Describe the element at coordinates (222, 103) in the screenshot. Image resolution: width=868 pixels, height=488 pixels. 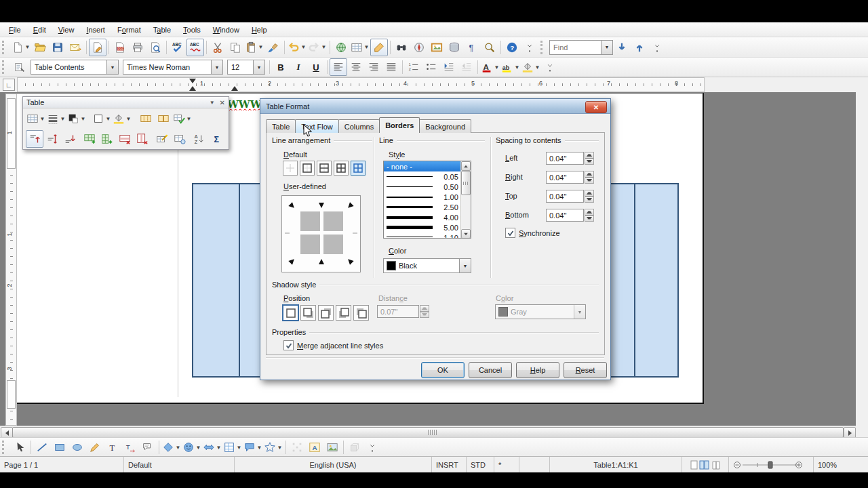
I see `toolbar-close-icon: ✕` at that location.